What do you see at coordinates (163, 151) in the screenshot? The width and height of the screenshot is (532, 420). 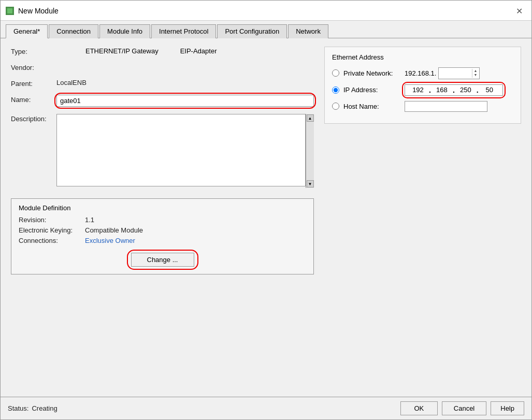 I see `description-area: Description: ▲ ▼` at bounding box center [163, 151].